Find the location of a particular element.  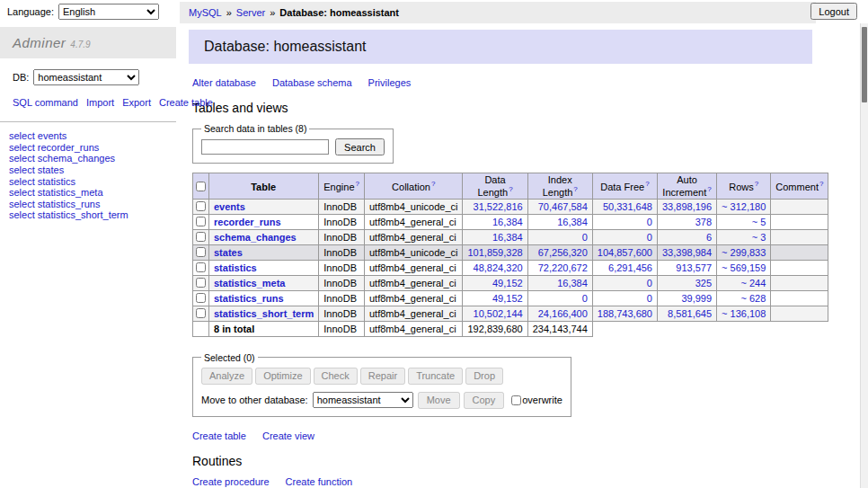

sidebar-action-link: SQL command is located at coordinates (45, 102).